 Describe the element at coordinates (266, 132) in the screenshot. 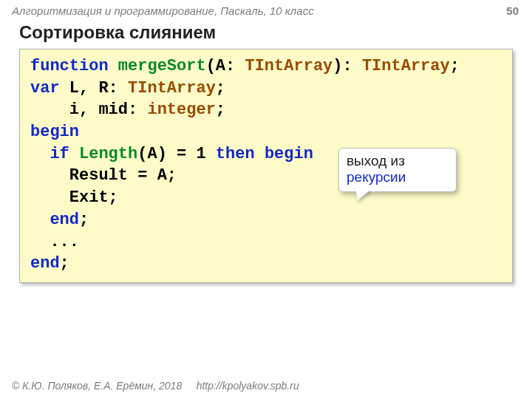

I see `code-line-4: begin` at that location.